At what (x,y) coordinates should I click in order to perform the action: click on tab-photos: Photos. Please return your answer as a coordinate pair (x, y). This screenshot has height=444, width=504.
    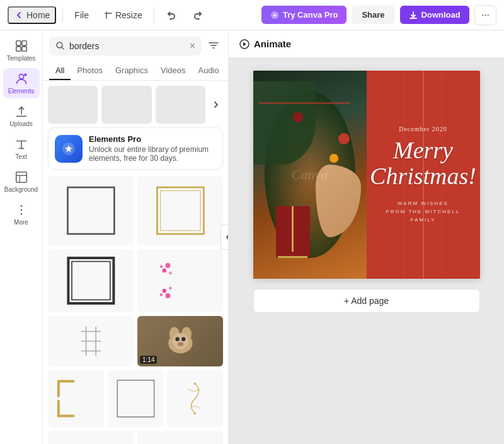
    Looking at the image, I should click on (89, 71).